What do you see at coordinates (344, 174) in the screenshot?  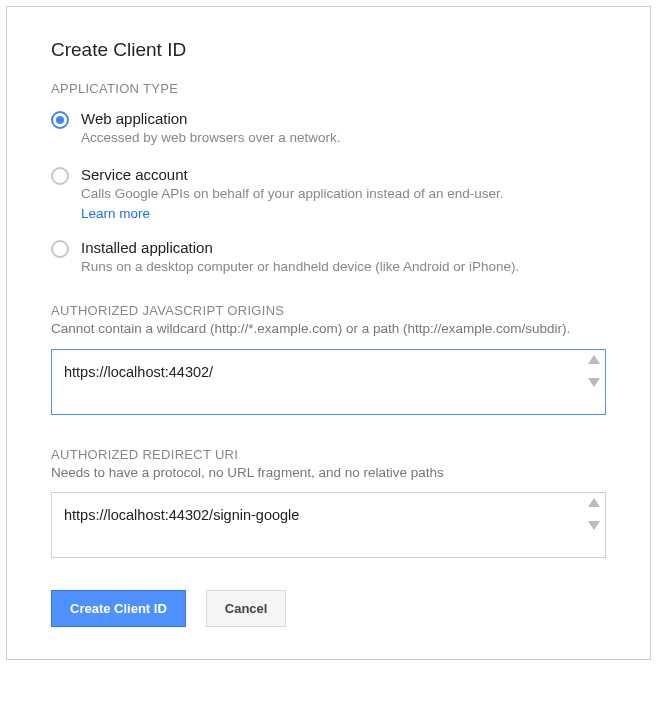 I see `radio-title: Service account` at bounding box center [344, 174].